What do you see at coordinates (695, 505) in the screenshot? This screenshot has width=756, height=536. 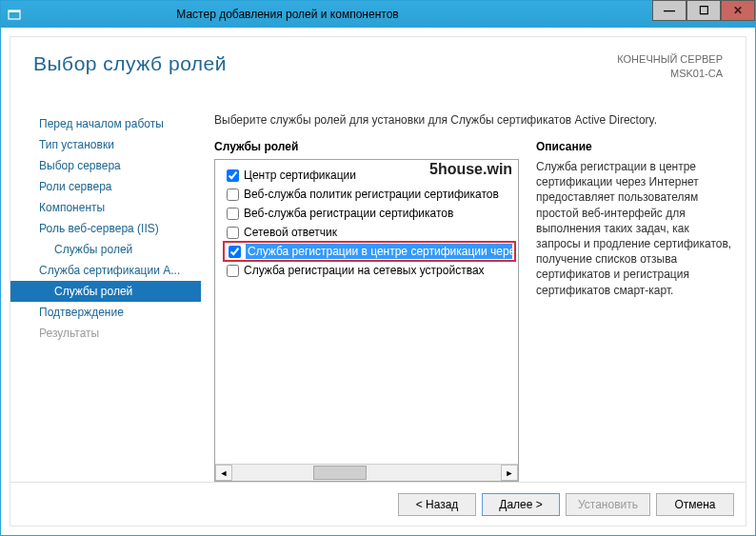 I see `cancel-button: Отмена` at bounding box center [695, 505].